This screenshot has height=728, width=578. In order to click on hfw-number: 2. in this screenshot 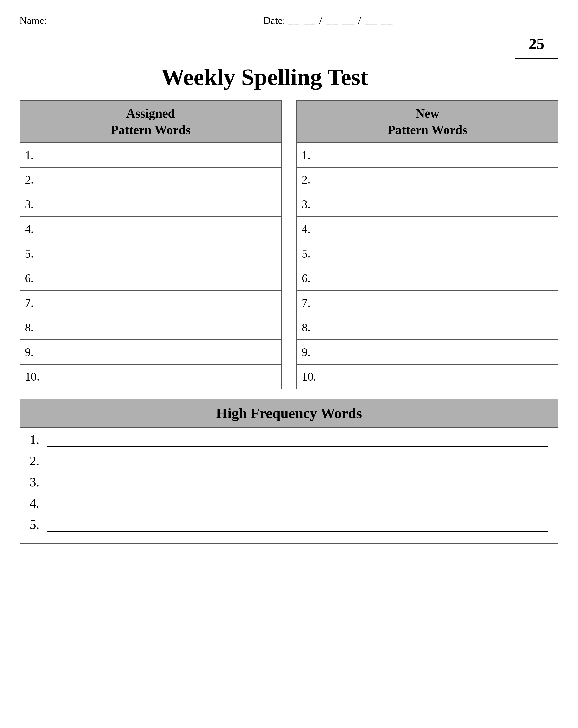, I will do `click(37, 461)`.